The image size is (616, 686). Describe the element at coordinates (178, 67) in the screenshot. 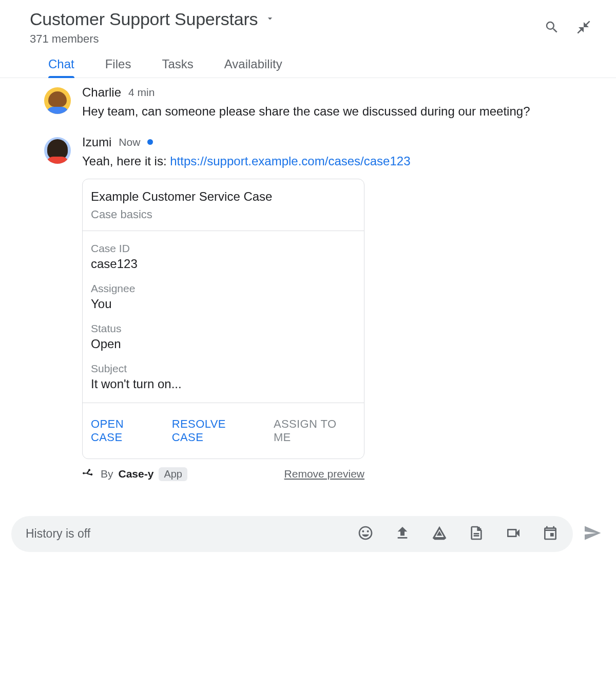

I see `tab-tasks: Tasks` at that location.